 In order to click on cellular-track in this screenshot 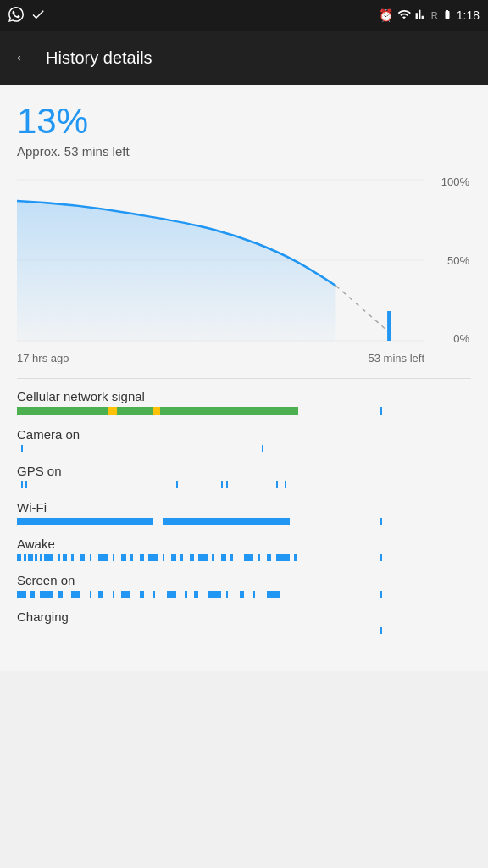, I will do `click(244, 411)`.